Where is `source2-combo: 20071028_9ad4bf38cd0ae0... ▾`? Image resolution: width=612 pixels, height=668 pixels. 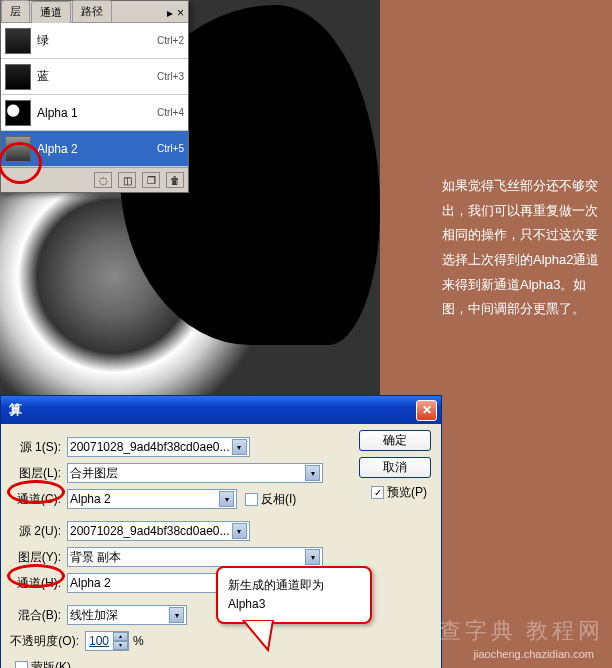
source2-combo: 20071028_9ad4bf38cd0ae0... ▾ is located at coordinates (158, 531).